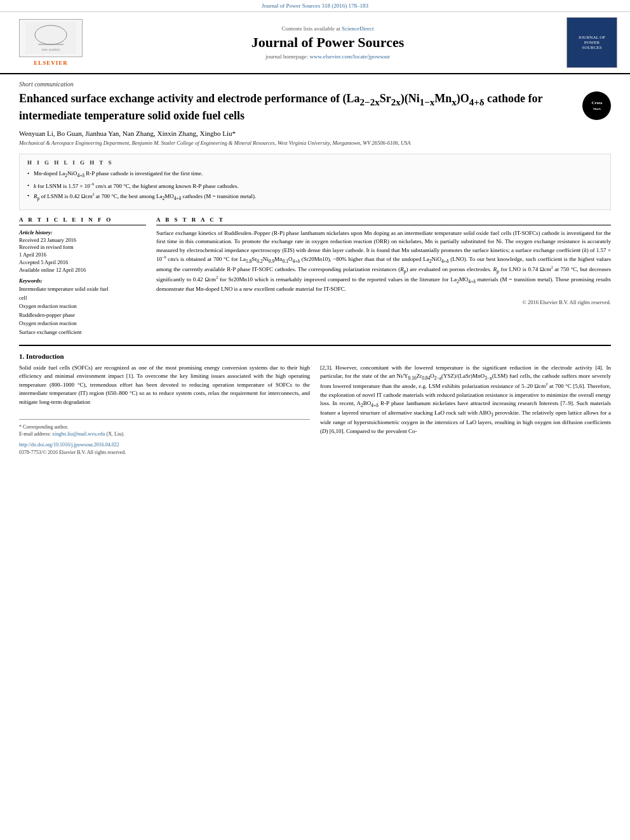 The width and height of the screenshot is (630, 840). I want to click on author-list: Wenyuan Li, Bo Guan, Jianhua Yan, Nan Zh…, so click(315, 133).